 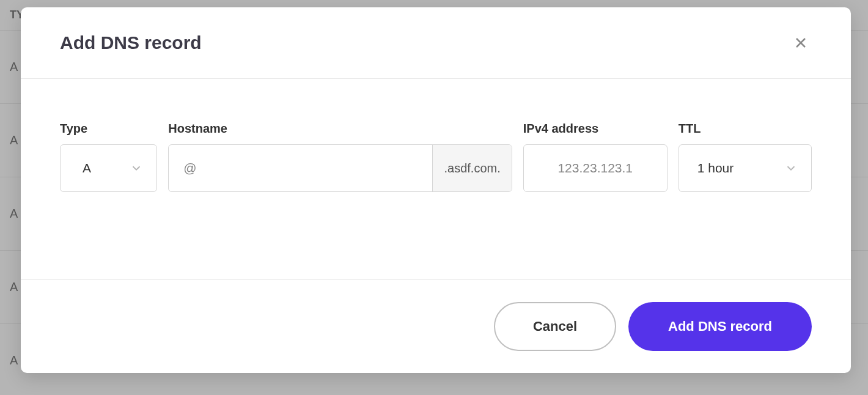 I want to click on label-hostname: Hostname, so click(x=340, y=128).